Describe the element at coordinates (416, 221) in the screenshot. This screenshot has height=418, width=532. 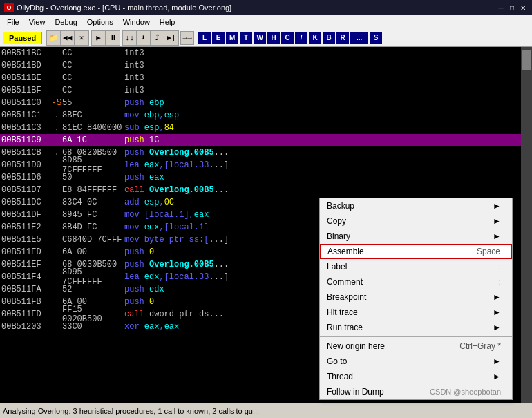
I see `ctx-item-copy: Copy ►` at that location.